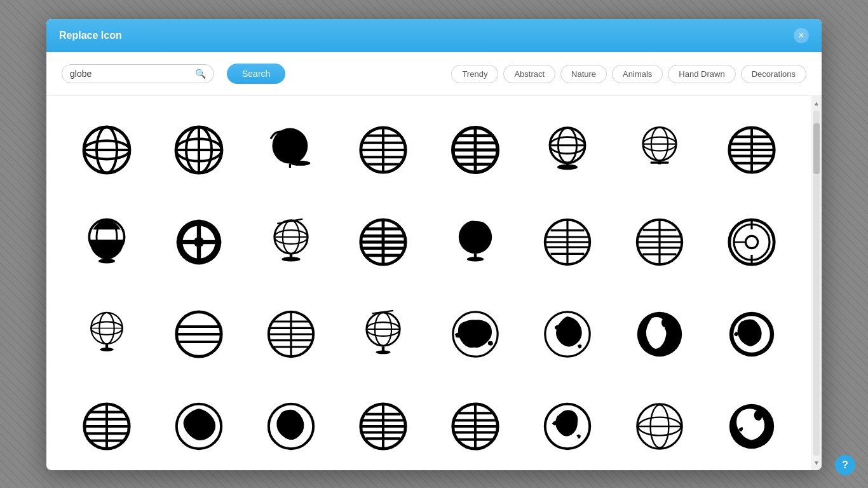  Describe the element at coordinates (801, 36) in the screenshot. I see `modal-close-button: ×` at that location.